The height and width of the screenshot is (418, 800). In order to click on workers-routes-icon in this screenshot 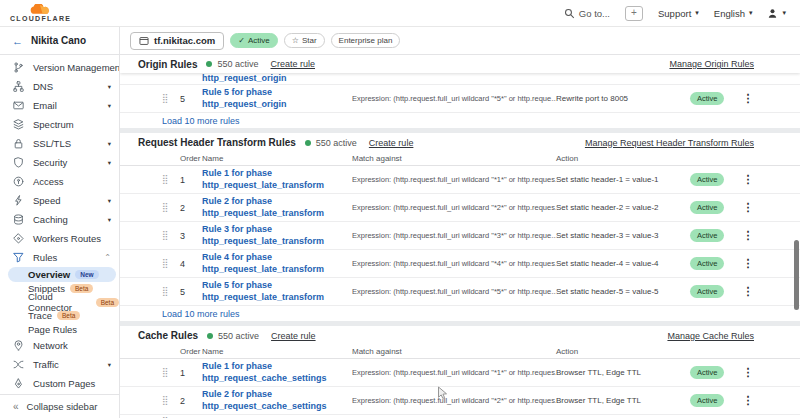, I will do `click(18, 238)`.